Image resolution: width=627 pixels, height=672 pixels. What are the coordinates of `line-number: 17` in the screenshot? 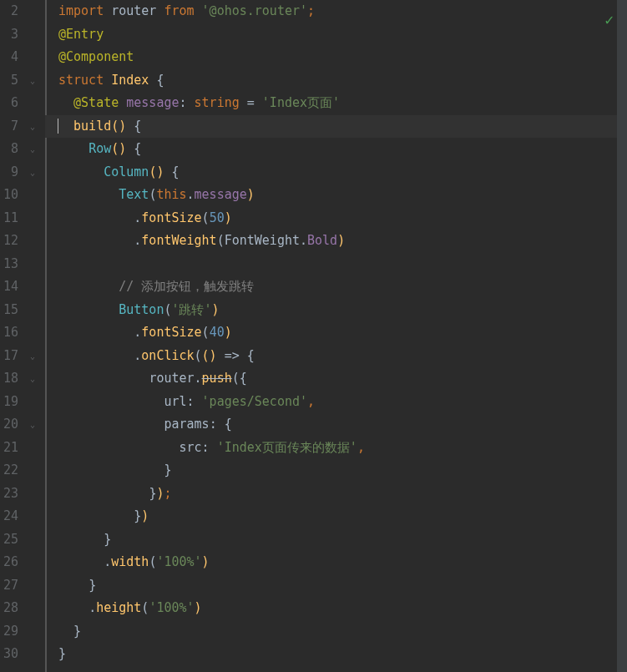 It's located at (9, 356).